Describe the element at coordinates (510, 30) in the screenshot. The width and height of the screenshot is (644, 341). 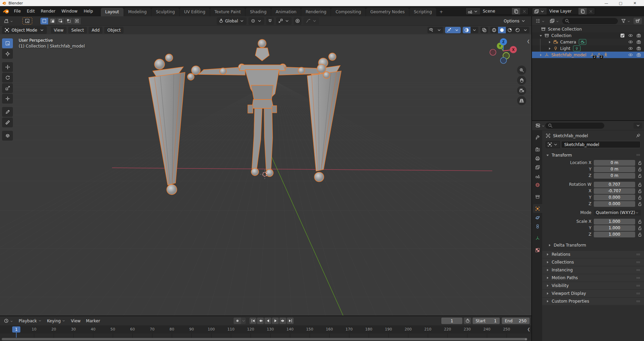
I see `shading-material-button` at that location.